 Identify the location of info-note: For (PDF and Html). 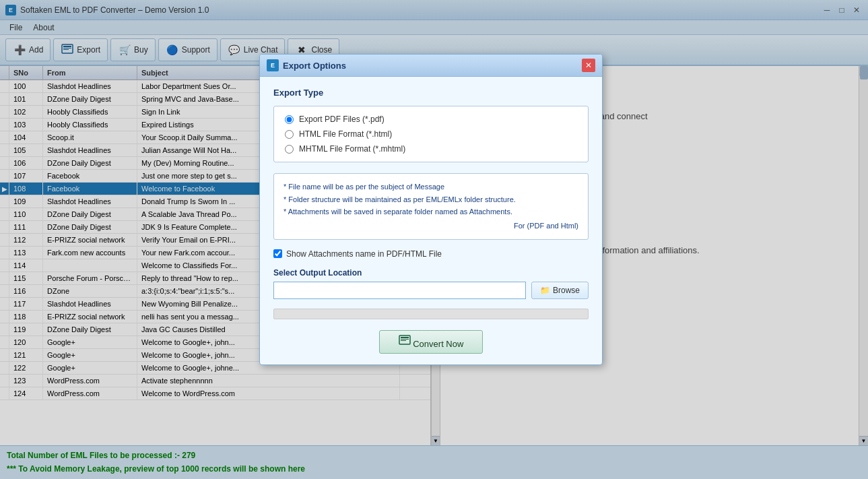
(431, 226).